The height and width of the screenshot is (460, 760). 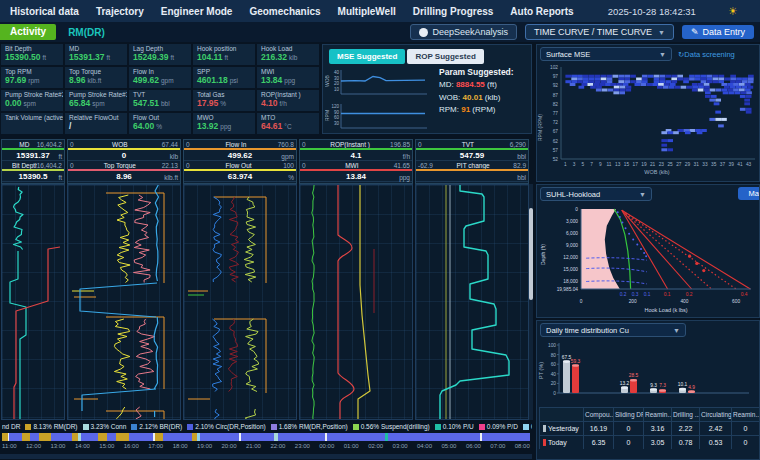 I want to click on metric-label: Pump Stroke Rate#2, so click(x=32, y=94).